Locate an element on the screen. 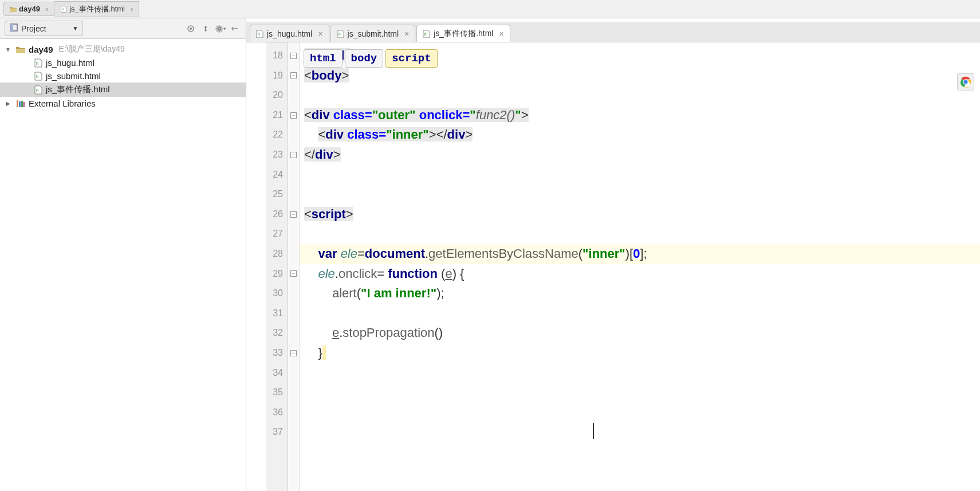 The height and width of the screenshot is (491, 980). line-number: 34 is located at coordinates (277, 374).